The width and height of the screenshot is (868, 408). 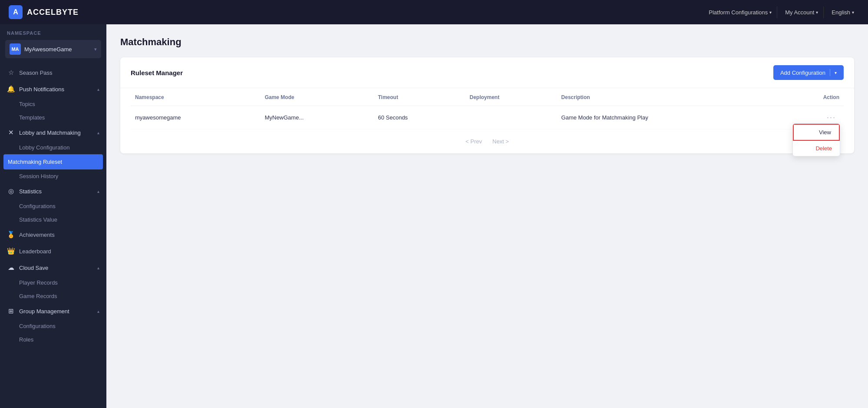 I want to click on my-account-button: My Account ▾, so click(x=802, y=12).